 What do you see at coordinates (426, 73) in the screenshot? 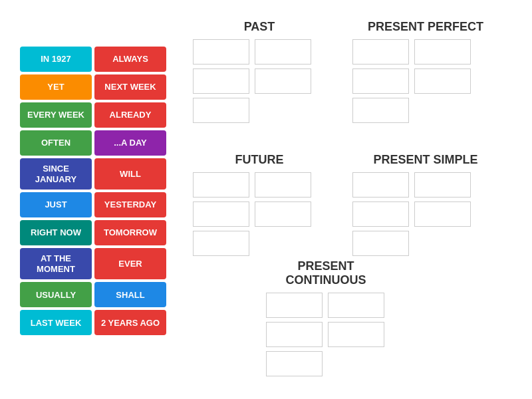
I see `present-perfect-section: PRESENT PERFECT` at bounding box center [426, 73].